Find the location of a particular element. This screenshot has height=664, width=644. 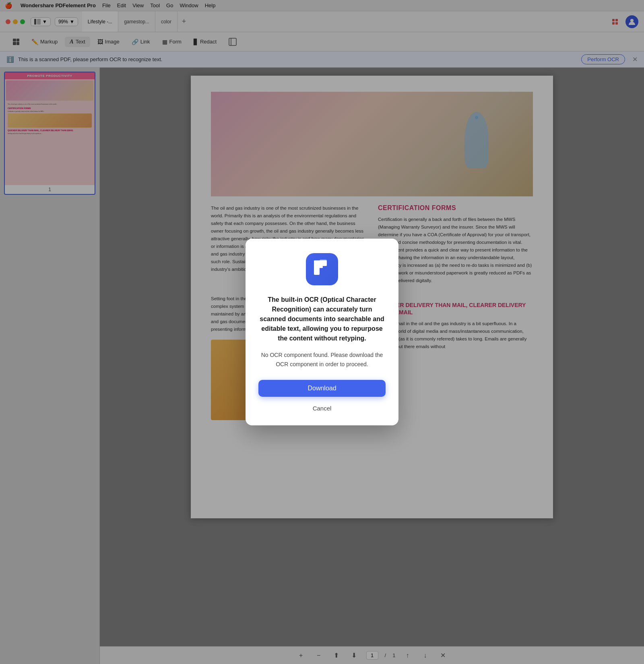

download-button: Download is located at coordinates (322, 388).